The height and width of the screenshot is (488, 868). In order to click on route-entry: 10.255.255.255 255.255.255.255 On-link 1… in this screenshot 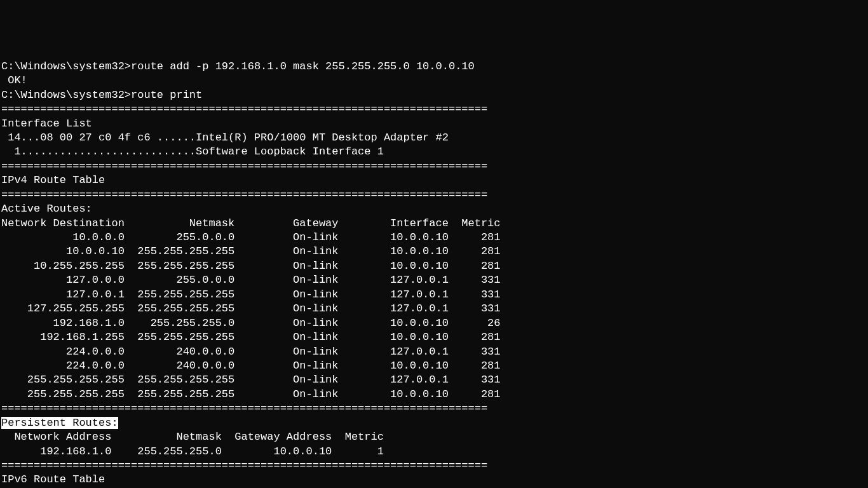, I will do `click(251, 266)`.